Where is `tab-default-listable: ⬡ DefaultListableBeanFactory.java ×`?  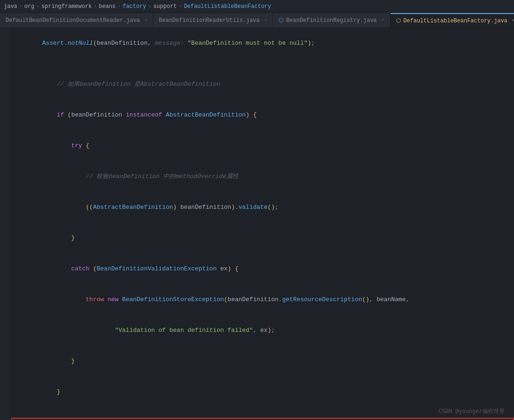
tab-default-listable: ⬡ DefaultListableBeanFactory.java × is located at coordinates (452, 21).